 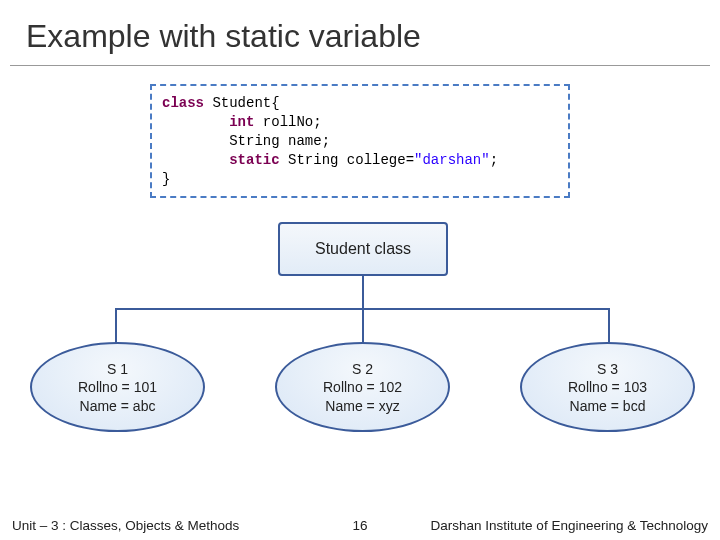 What do you see at coordinates (242, 103) in the screenshot?
I see `code-text: Student{` at bounding box center [242, 103].